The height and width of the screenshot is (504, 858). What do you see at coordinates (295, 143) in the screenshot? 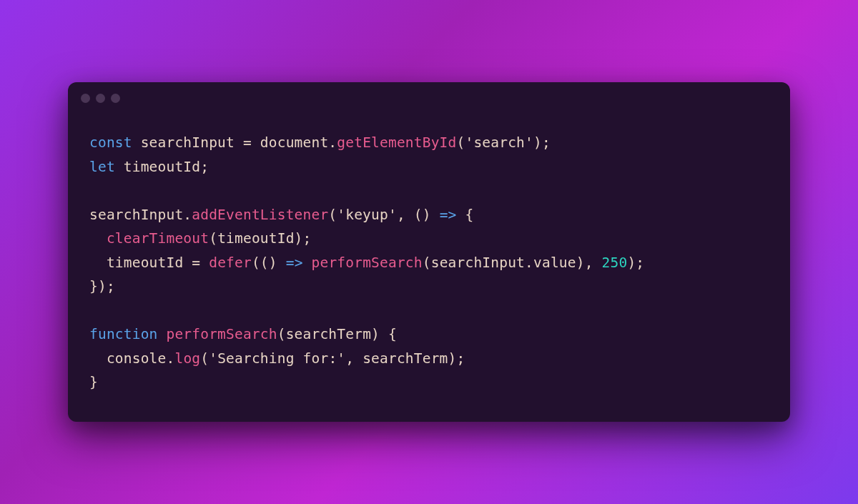
I see `code-token: document` at bounding box center [295, 143].